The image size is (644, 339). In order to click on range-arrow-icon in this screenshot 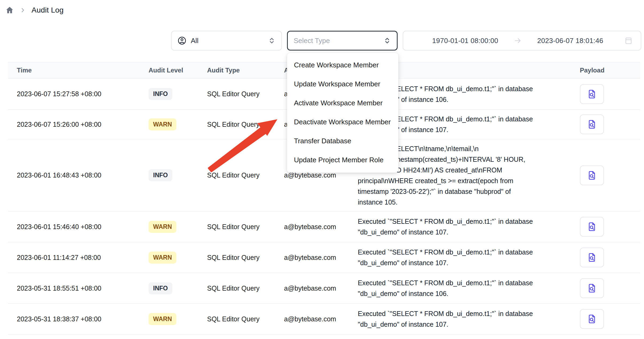, I will do `click(518, 41)`.